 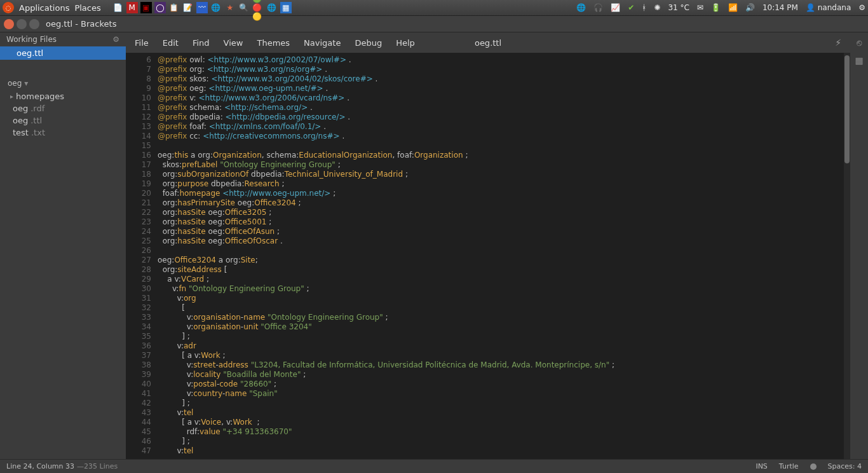 What do you see at coordinates (434, 466) in the screenshot?
I see `statusbar: Line 24, Column 33 — 235 Lines INS Turtl…` at bounding box center [434, 466].